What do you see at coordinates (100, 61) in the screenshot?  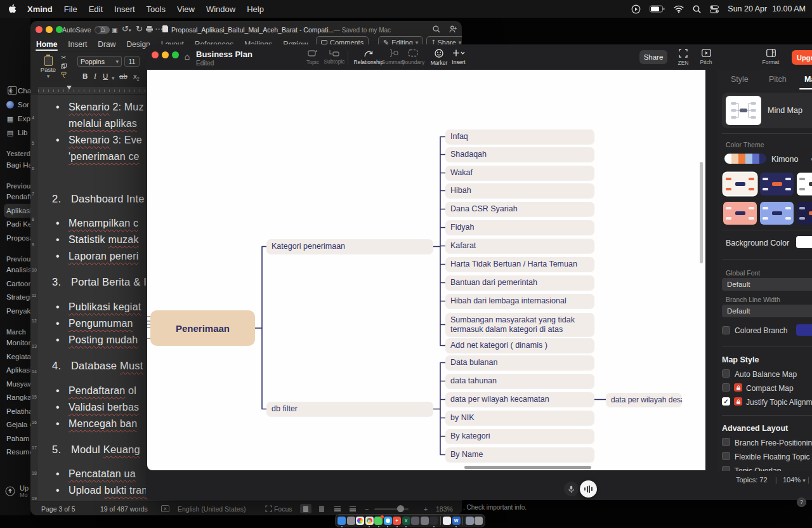 I see `font-name-select: Poppins▾` at bounding box center [100, 61].